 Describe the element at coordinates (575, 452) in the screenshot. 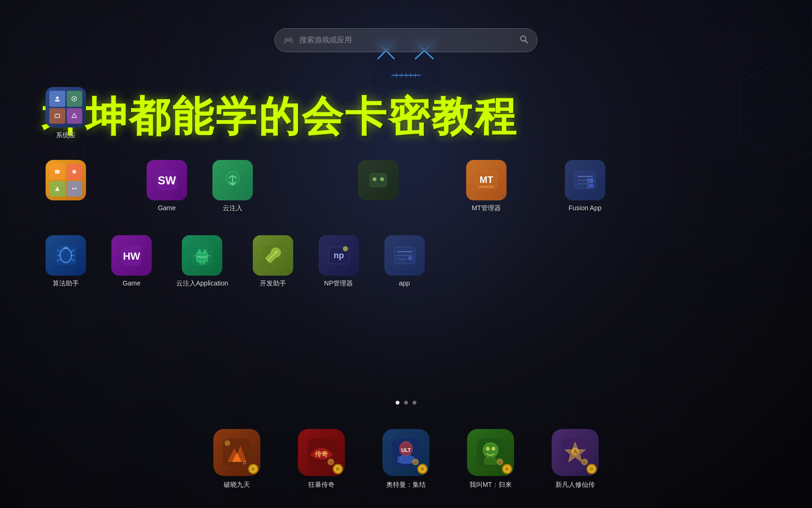

I see `game-icon-xinfan: 凡 D D` at that location.